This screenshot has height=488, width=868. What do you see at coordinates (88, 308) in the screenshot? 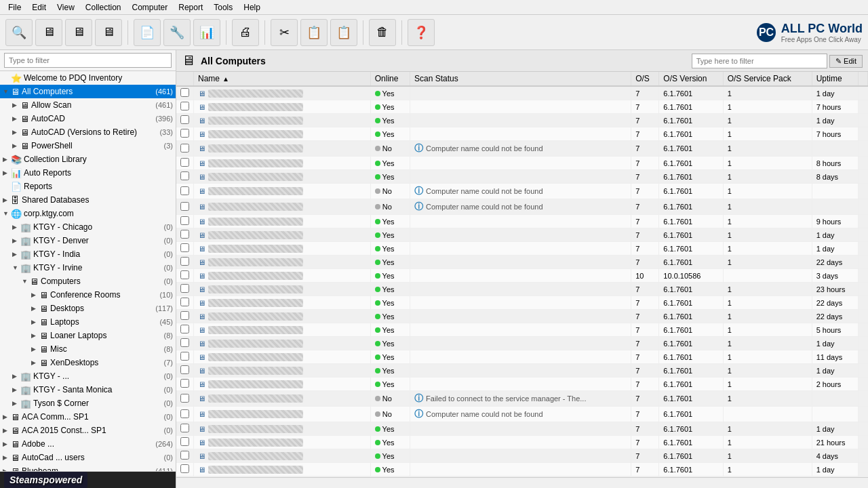
I see `sidebar-item-desktops: ▶🖥Desktops(117)` at bounding box center [88, 308].